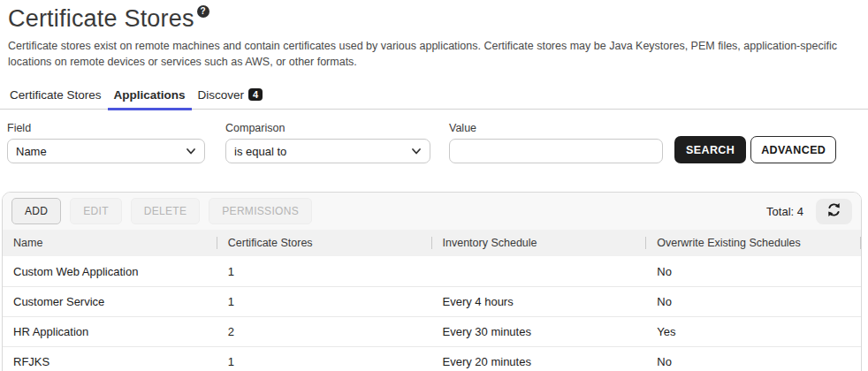 The width and height of the screenshot is (868, 371). What do you see at coordinates (110, 301) in the screenshot?
I see `table-cell: Customer Service` at bounding box center [110, 301].